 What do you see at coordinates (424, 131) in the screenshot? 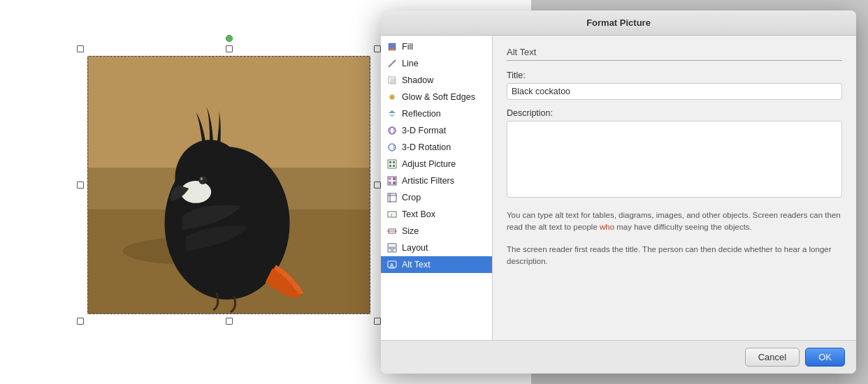
I see `3dformat-label: 3-D Format` at bounding box center [424, 131].